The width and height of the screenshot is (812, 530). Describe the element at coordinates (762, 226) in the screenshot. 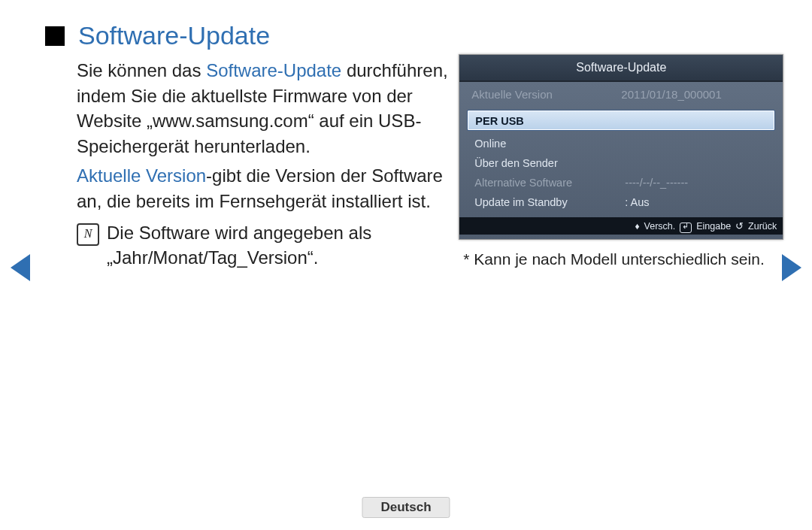

I see `hint-back: Zurück` at that location.